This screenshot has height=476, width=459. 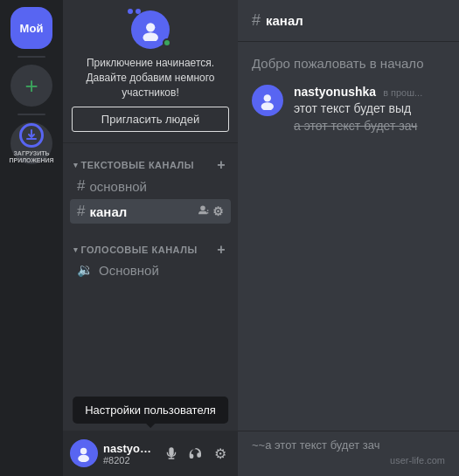 What do you see at coordinates (335, 92) in the screenshot?
I see `msg-username: nastyonushka` at bounding box center [335, 92].